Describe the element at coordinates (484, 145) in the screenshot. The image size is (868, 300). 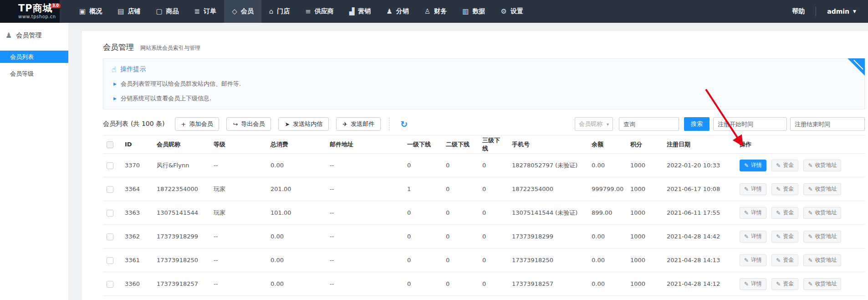
I see `table-header-row: ID 会员昵称 等级 总消费 邮件地址 一级下线 二级下线 三级下线 手机号 余…` at that location.